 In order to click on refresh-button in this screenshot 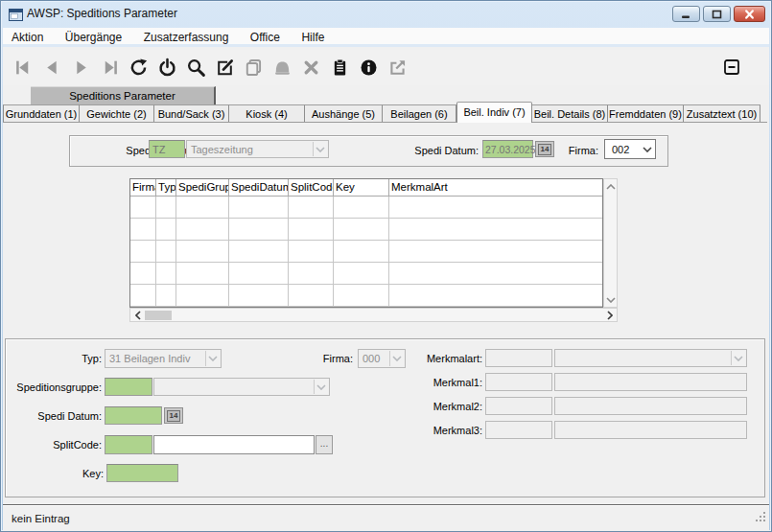, I will do `click(138, 67)`.